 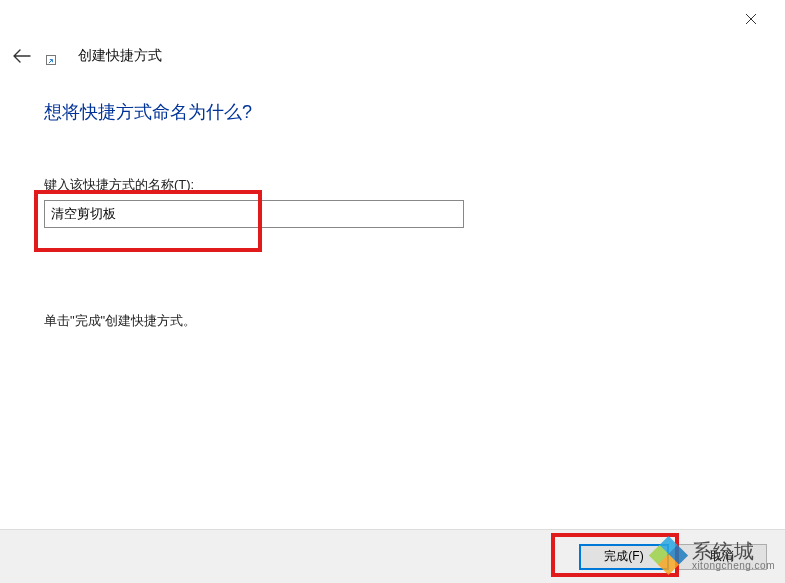 I want to click on close-button, so click(x=751, y=19).